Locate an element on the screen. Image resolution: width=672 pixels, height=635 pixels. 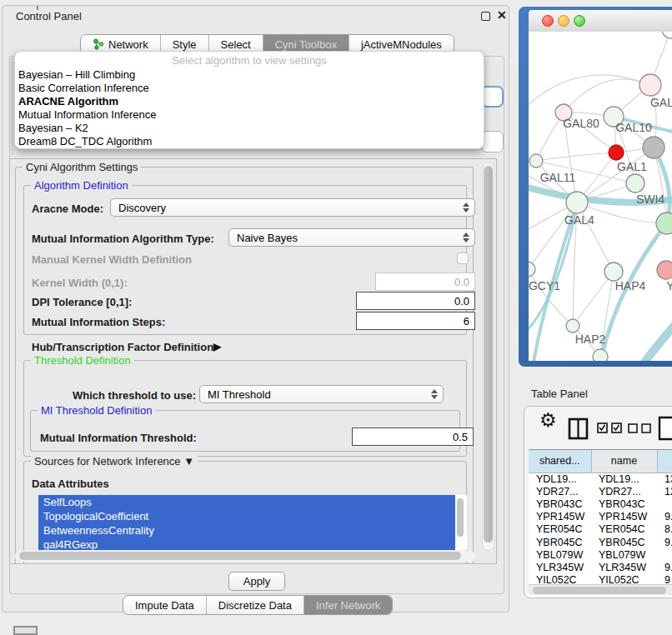
network-node-gcy1 is located at coordinates (532, 269).